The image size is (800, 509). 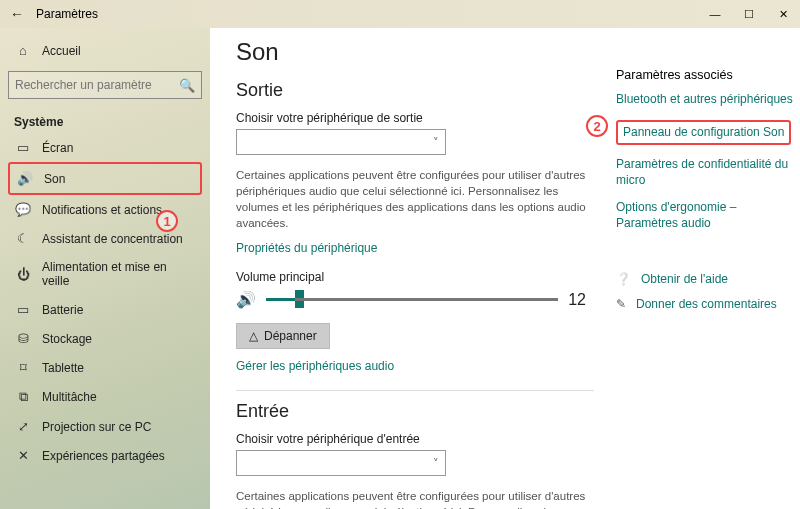 What do you see at coordinates (105, 368) in the screenshot?
I see `sidebar-item-tablet: ⌑ Tablette` at bounding box center [105, 368].